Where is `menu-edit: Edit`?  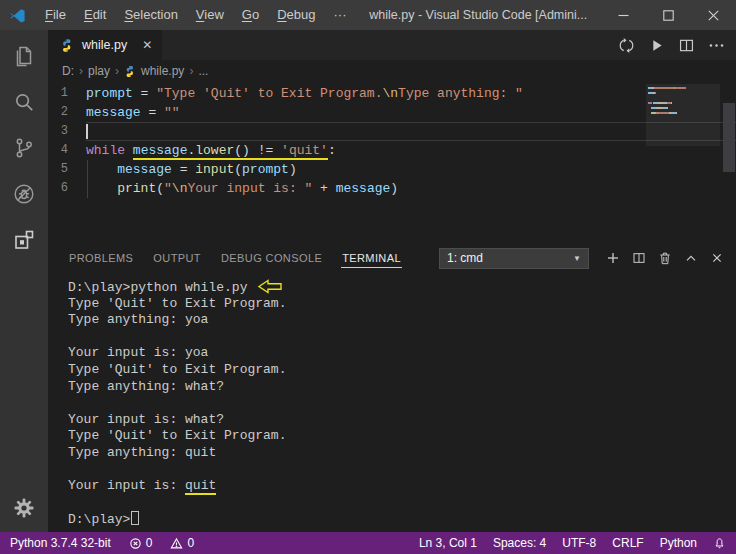
menu-edit: Edit is located at coordinates (95, 15).